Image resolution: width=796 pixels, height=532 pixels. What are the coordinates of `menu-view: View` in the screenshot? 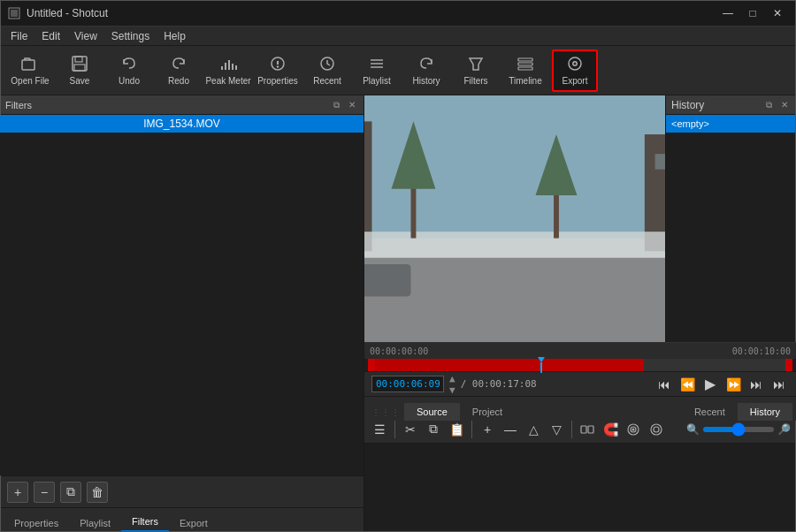 It's located at (86, 36).